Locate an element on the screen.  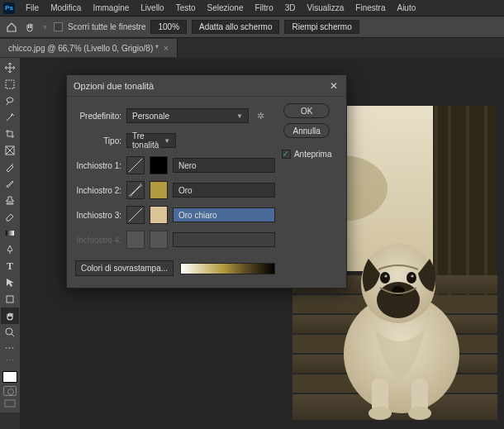
hand-tool-icon-left is located at coordinates (10, 316).